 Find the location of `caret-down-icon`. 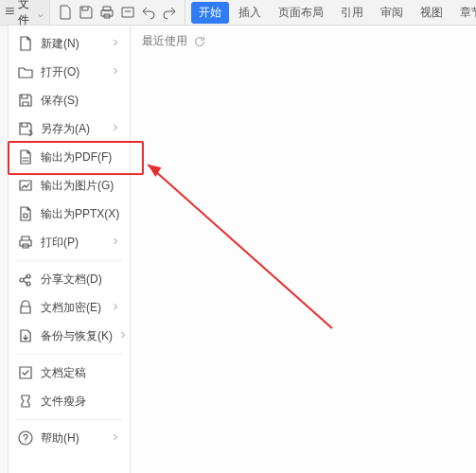

caret-down-icon is located at coordinates (41, 12).